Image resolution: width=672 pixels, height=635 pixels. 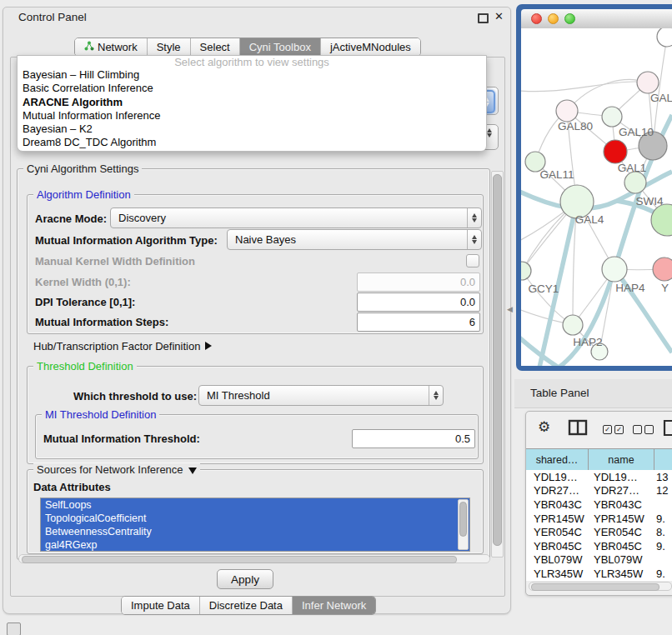 What do you see at coordinates (13, 628) in the screenshot?
I see `panel-restore-icon` at bounding box center [13, 628].